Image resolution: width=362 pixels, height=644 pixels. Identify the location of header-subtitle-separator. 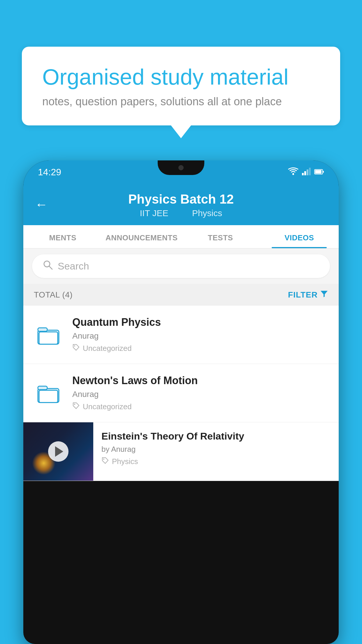
(180, 213).